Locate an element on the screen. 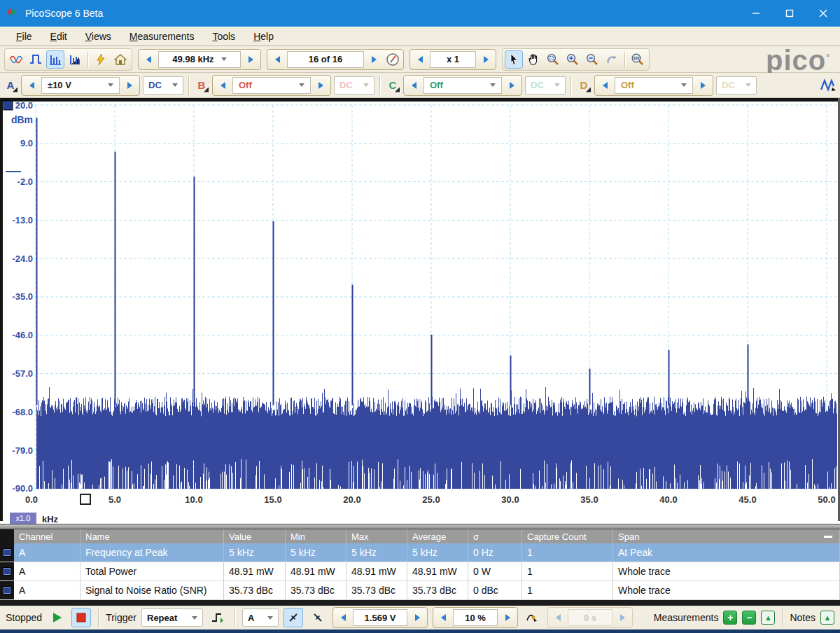 Image resolution: width=840 pixels, height=633 pixels. corner-triangle-icon is located at coordinates (398, 90).